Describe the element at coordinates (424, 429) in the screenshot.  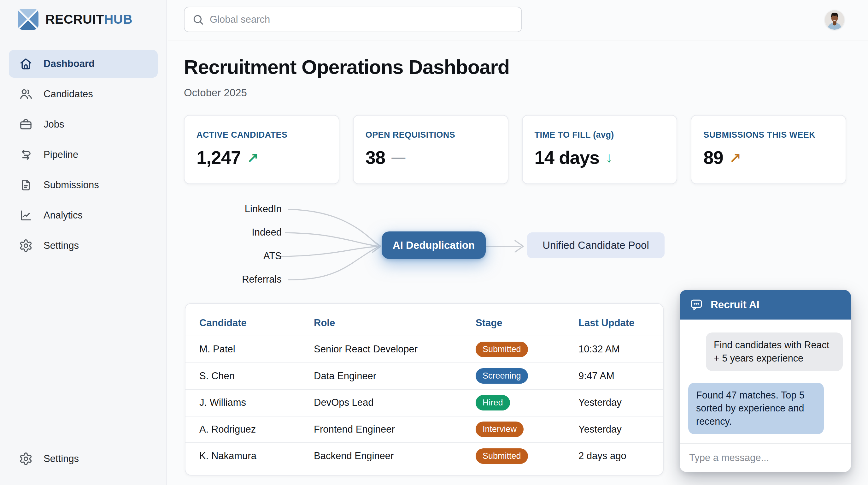
I see `table-row: A. Rodriguez Frontend Engineer Interview…` at that location.